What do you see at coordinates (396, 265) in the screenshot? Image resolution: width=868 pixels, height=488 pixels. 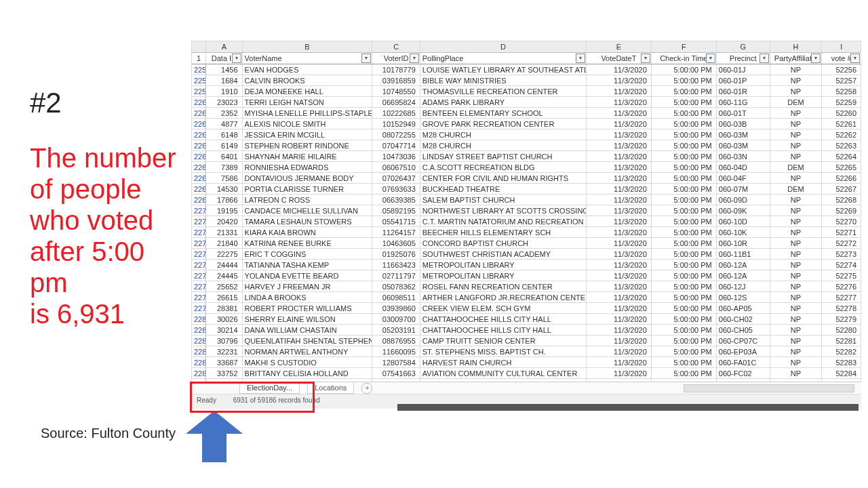 I see `cell: 11663423` at bounding box center [396, 265].